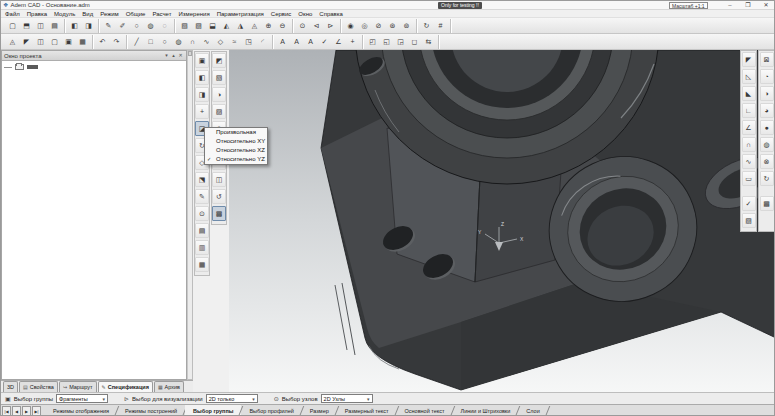  What do you see at coordinates (310, 42) in the screenshot?
I see `text-italic-icon: A` at bounding box center [310, 42].